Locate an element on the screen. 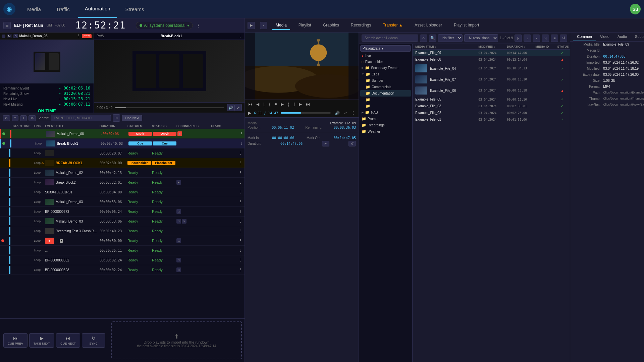 The image size is (644, 362). seek-start-btn: ⏮ is located at coordinates (250, 104).